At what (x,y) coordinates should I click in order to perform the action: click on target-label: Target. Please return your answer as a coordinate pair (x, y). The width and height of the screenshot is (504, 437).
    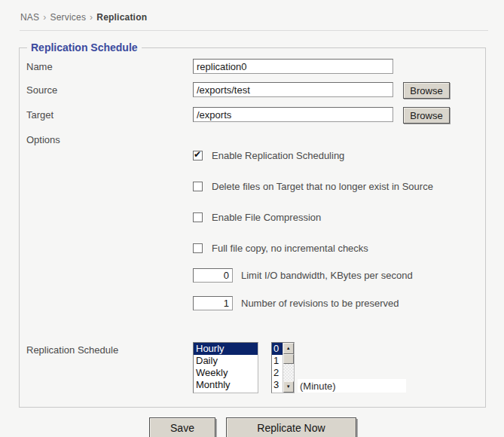
    Looking at the image, I should click on (110, 114).